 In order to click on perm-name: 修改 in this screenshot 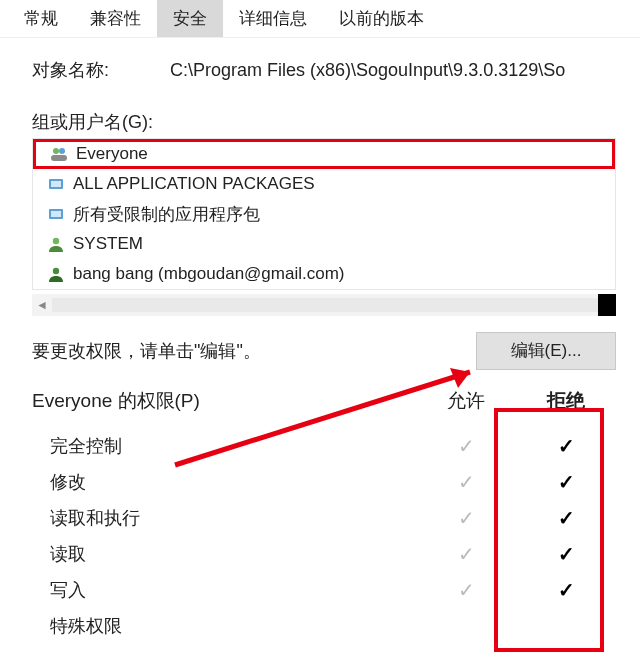, I will do `click(192, 482)`.